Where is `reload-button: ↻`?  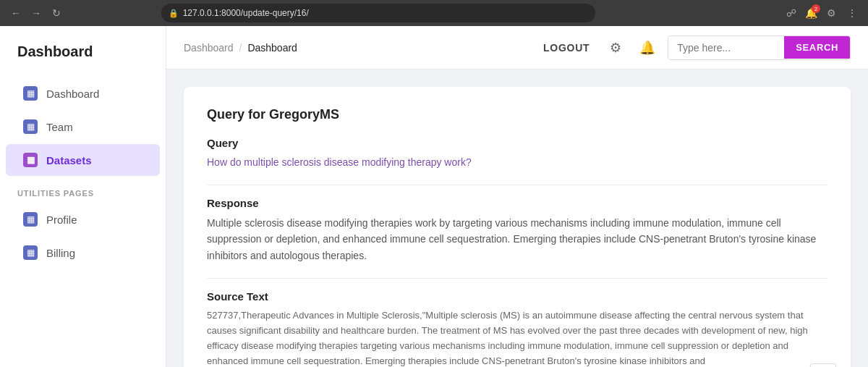
reload-button: ↻ is located at coordinates (56, 13).